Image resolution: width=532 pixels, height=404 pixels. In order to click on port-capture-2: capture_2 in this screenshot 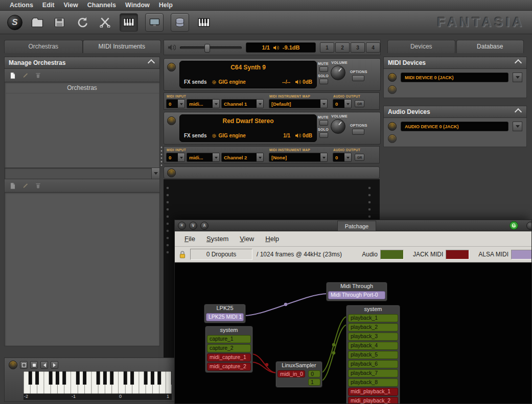, I will do `click(229, 348)`.